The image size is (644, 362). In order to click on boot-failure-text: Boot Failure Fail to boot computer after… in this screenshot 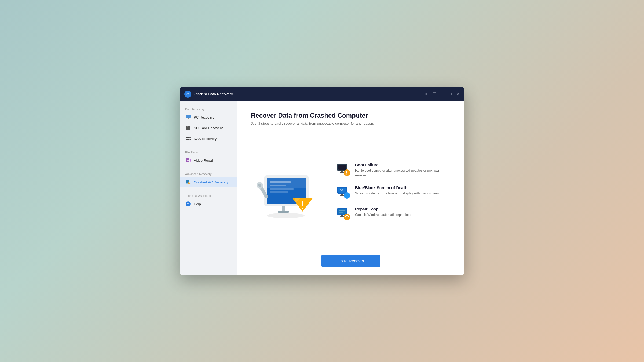, I will do `click(403, 170)`.